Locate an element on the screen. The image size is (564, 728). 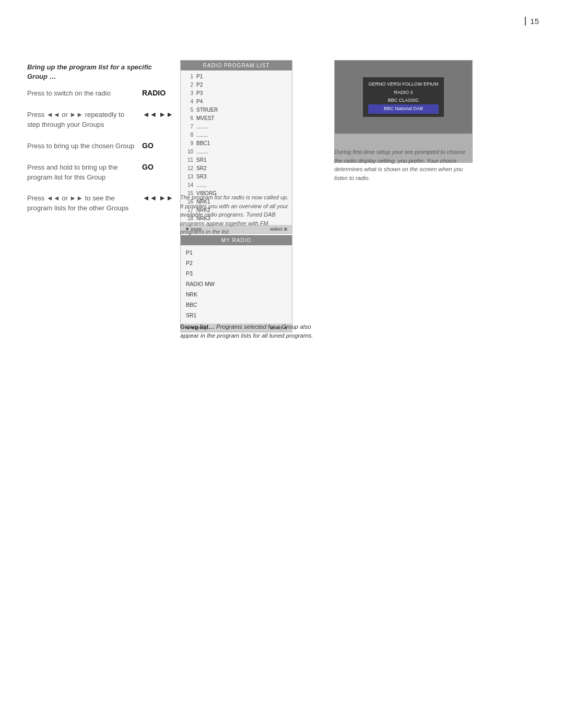
instruction-text-go-chosen: Press to bring up the chosen Group is located at coordinates (82, 146).